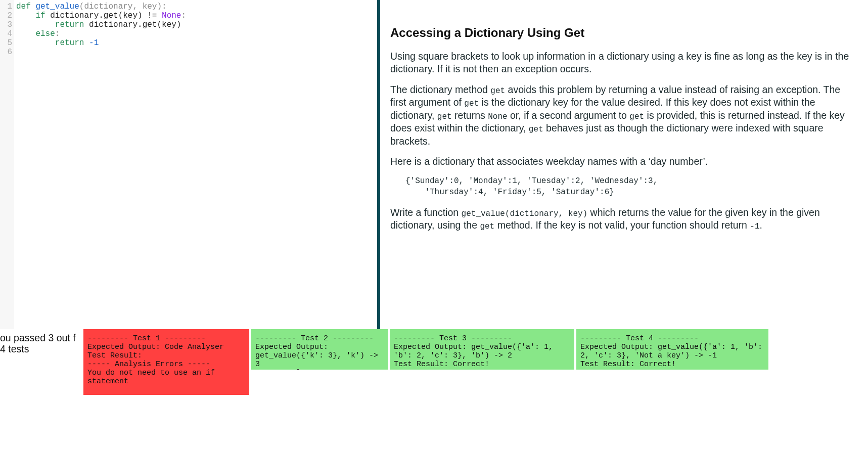 This screenshot has width=868, height=449. I want to click on line-number: 1, so click(6, 7).